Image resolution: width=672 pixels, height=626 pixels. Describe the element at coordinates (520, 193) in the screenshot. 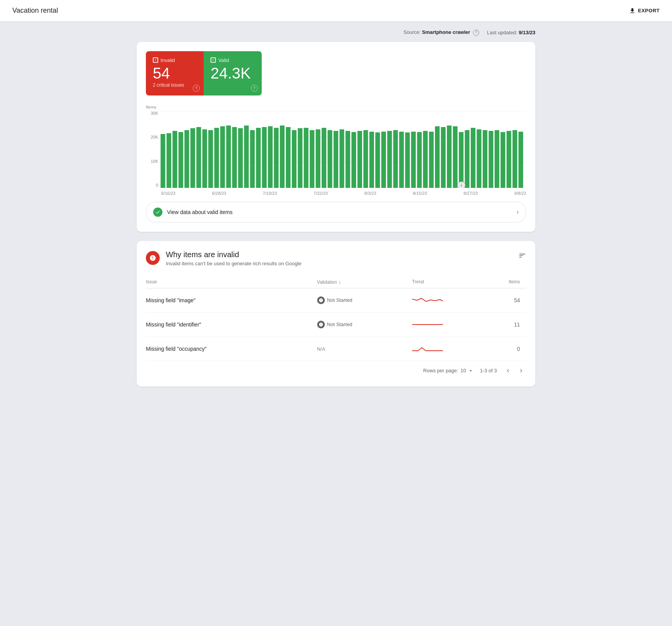

I see `x-label-8: 9/8/23` at that location.